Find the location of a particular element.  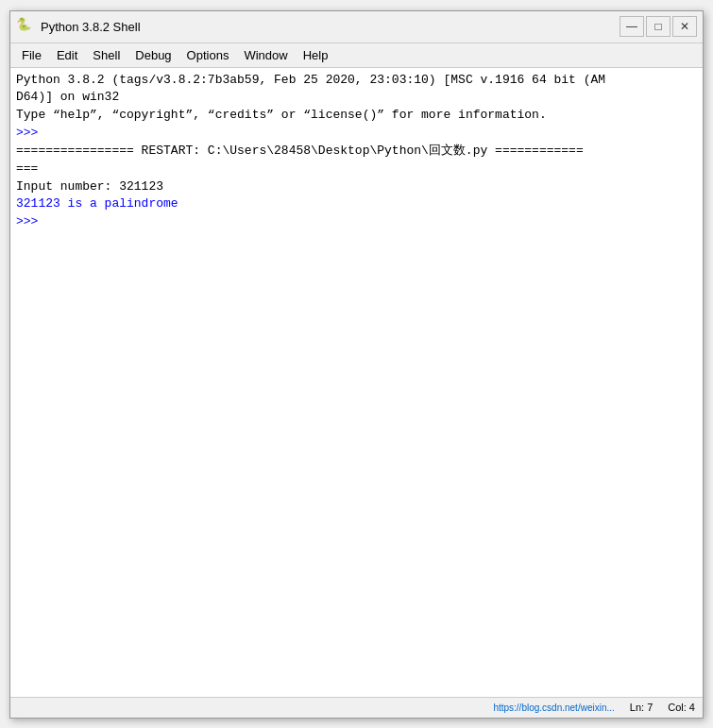

output-line-8: 321123 is a palindrome is located at coordinates (357, 204).